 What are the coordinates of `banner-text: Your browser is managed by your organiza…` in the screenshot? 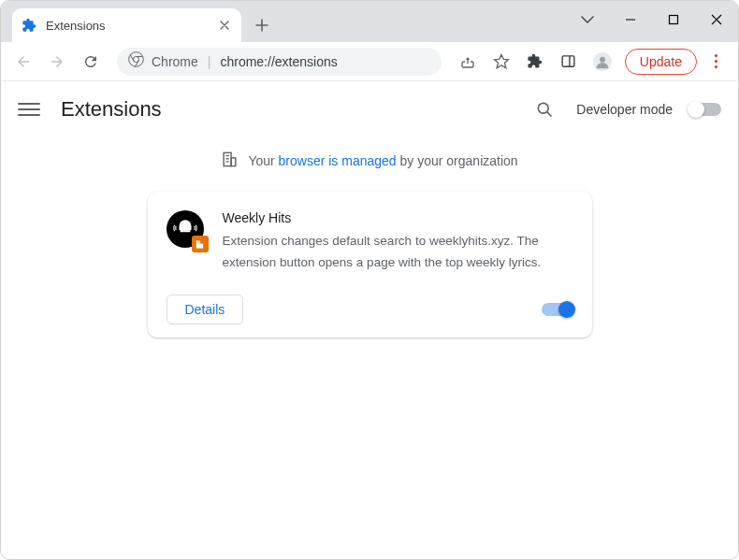 It's located at (383, 161).